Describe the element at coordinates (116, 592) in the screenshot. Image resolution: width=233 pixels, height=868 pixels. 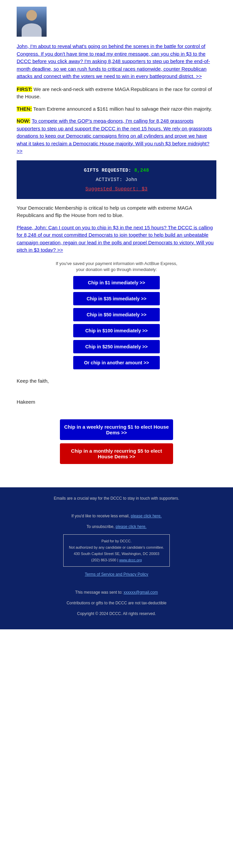
I see `sent-to: This message was sent to: xxxxxx@gmail.c…` at that location.